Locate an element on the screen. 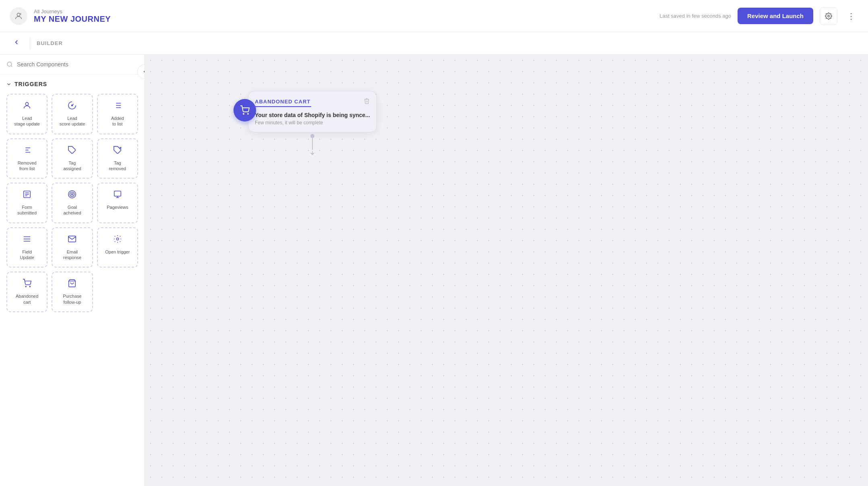 This screenshot has width=868, height=486. trigger-lead-score-update-label: Leadscore update is located at coordinates (72, 122).